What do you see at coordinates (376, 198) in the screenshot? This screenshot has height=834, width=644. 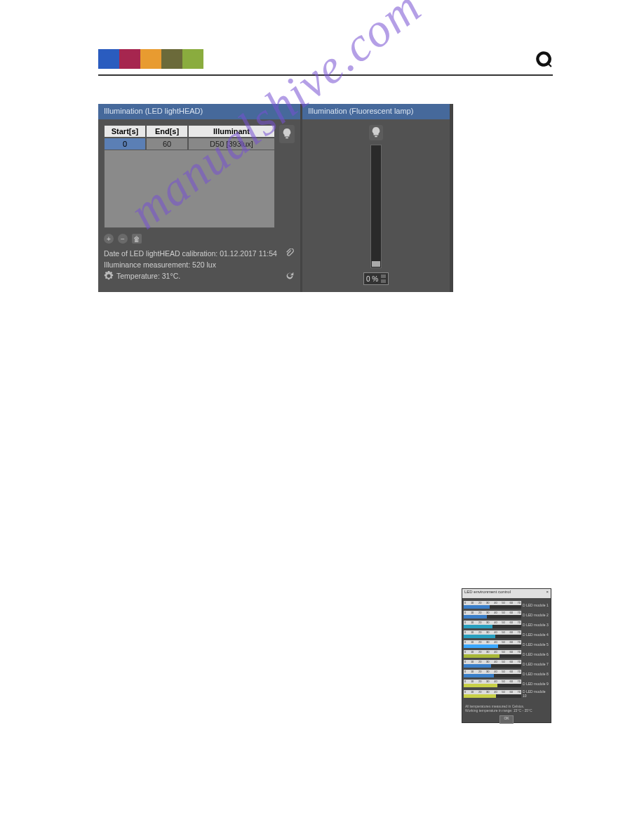 I see `illumination-fluorescent-panel: Illumination (Fluorescent lamp) 0 %` at bounding box center [376, 198].